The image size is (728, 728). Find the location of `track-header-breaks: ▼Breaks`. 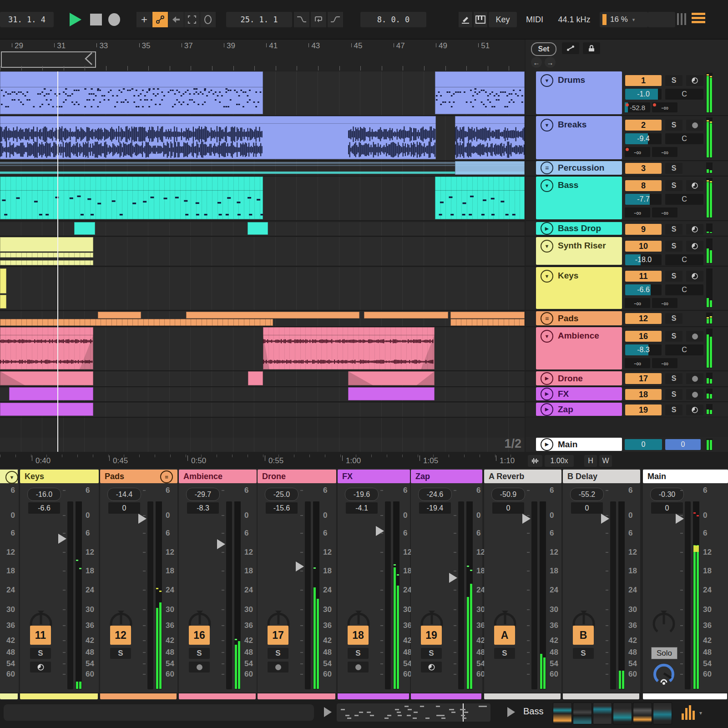

track-header-breaks: ▼Breaks is located at coordinates (579, 137).